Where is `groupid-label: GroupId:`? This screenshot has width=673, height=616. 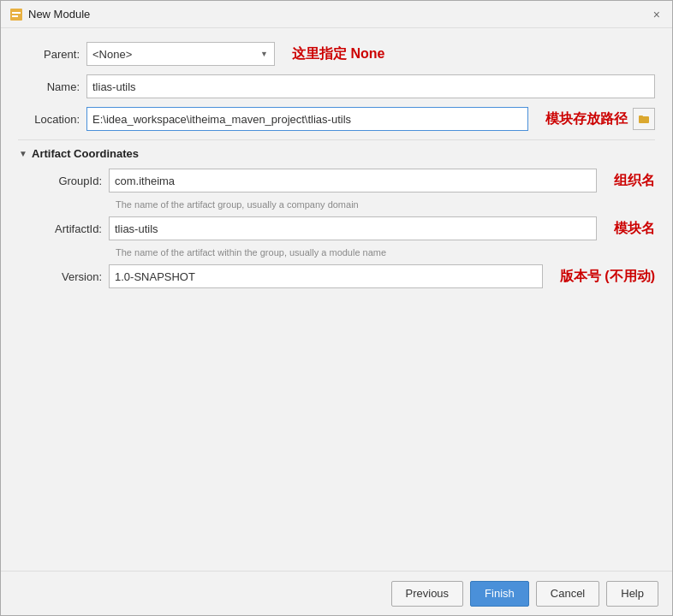 groupid-label: GroupId: is located at coordinates (70, 181).